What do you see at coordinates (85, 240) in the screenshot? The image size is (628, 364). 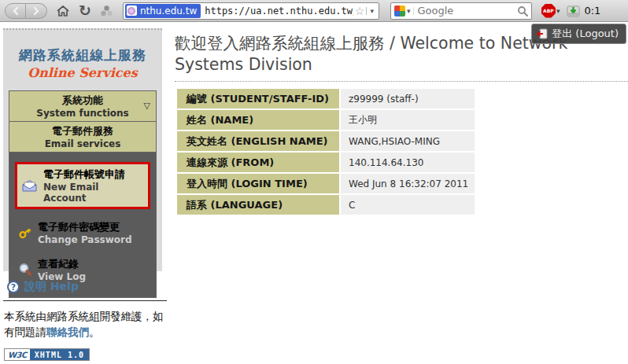 I see `menu-item-en: Change Password` at bounding box center [85, 240].